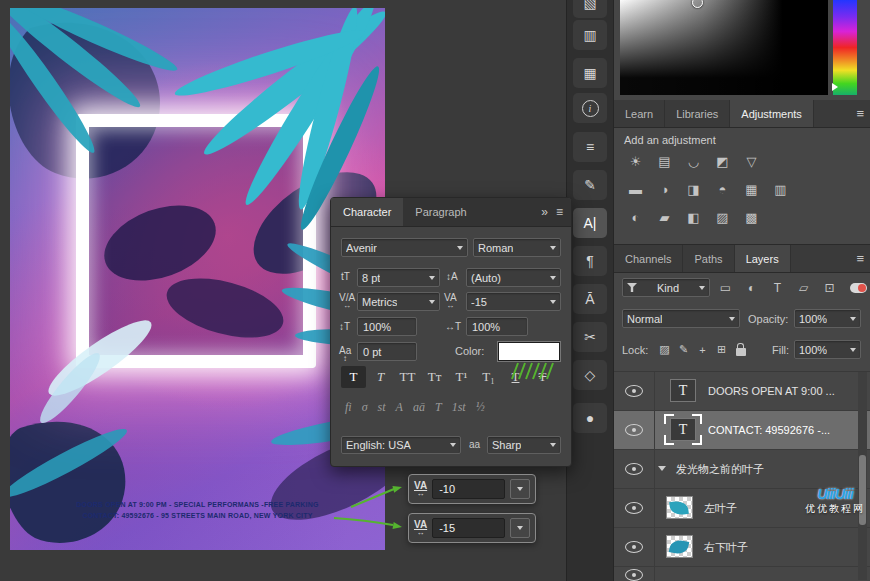 Image resolution: width=870 pixels, height=581 pixels. What do you see at coordinates (198, 504) in the screenshot?
I see `poster-text-line1: DOORS OPEN AT 9:00 PM - SPECIAL PERFORMA…` at bounding box center [198, 504].